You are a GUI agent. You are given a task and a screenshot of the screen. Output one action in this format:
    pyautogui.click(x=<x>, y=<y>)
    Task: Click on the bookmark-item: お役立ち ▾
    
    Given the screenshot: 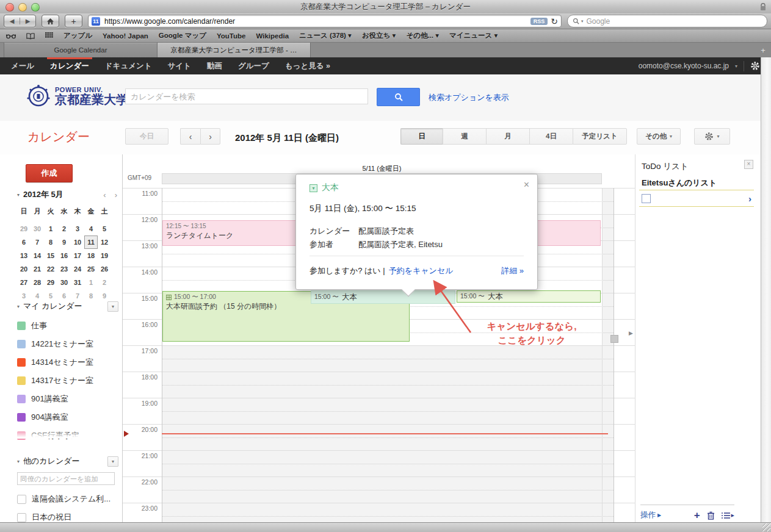 What is the action you would take?
    pyautogui.click(x=379, y=35)
    